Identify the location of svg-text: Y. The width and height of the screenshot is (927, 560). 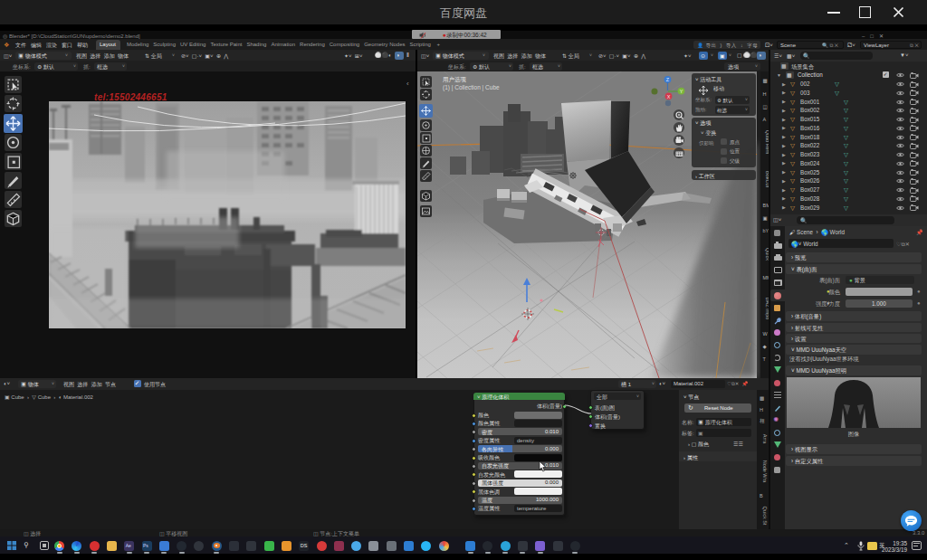
(682, 91).